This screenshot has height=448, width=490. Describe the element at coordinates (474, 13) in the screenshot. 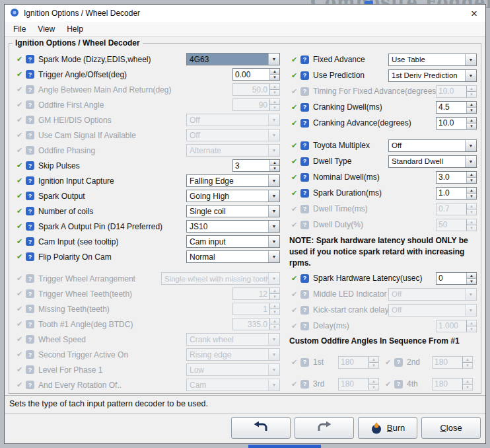

I see `close-icon: ×` at that location.